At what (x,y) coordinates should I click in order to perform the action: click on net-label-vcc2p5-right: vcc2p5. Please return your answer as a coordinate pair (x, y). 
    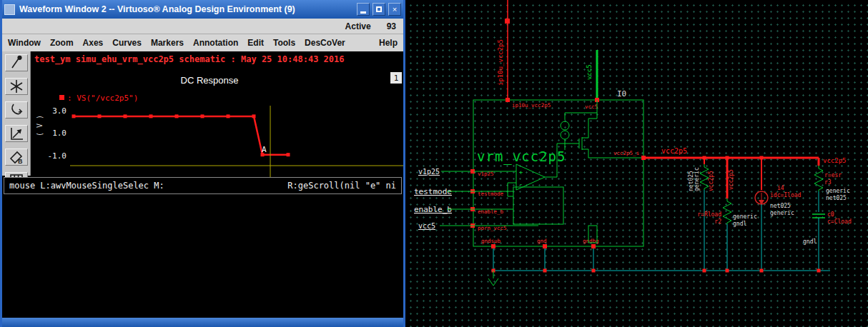
    Looking at the image, I should click on (835, 161).